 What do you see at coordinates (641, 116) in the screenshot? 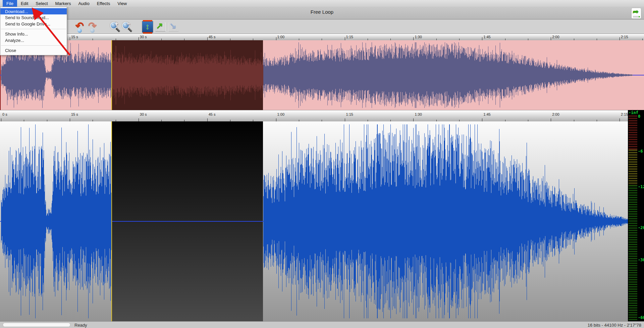
I see `meter-scale-label: 0` at bounding box center [641, 116].